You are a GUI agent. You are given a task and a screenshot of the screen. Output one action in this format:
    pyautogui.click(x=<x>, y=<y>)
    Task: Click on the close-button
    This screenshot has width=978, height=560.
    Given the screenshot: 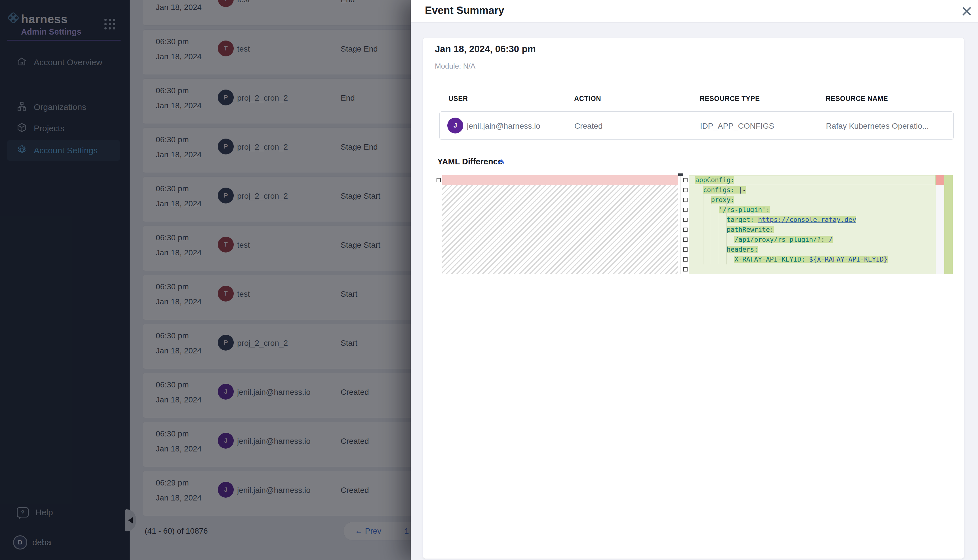 What is the action you would take?
    pyautogui.click(x=967, y=12)
    